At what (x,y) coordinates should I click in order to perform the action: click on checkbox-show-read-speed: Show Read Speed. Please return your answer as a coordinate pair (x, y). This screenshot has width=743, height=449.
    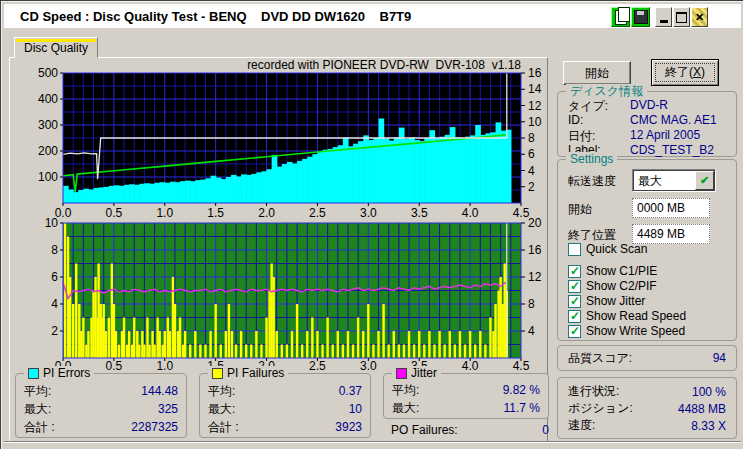
    Looking at the image, I should click on (627, 316).